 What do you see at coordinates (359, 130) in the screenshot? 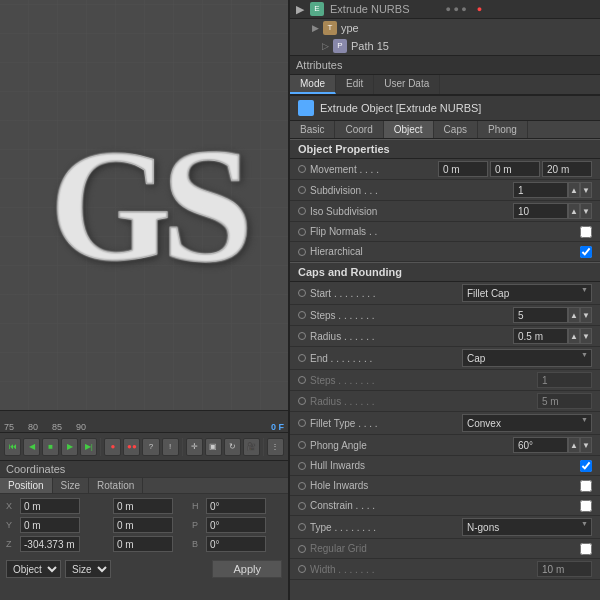
I see `obj-tab-coord: Coord` at bounding box center [359, 130].